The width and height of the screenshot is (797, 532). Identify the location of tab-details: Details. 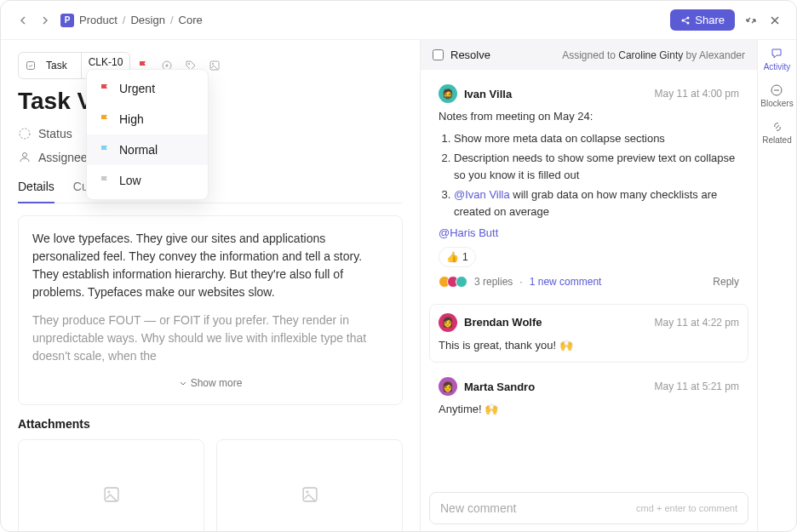
(36, 189).